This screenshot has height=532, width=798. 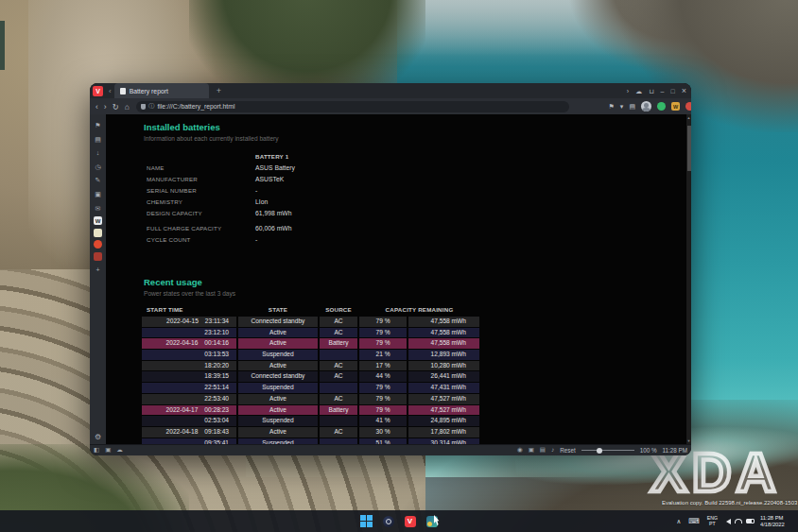 I want to click on battery1-column-header: BATTERY 1, so click(x=272, y=157).